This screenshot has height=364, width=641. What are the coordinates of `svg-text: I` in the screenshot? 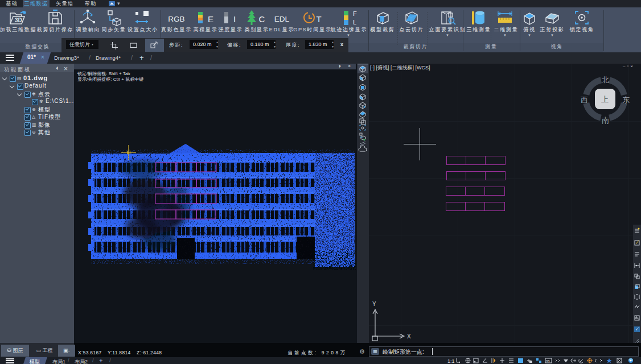 It's located at (235, 19).